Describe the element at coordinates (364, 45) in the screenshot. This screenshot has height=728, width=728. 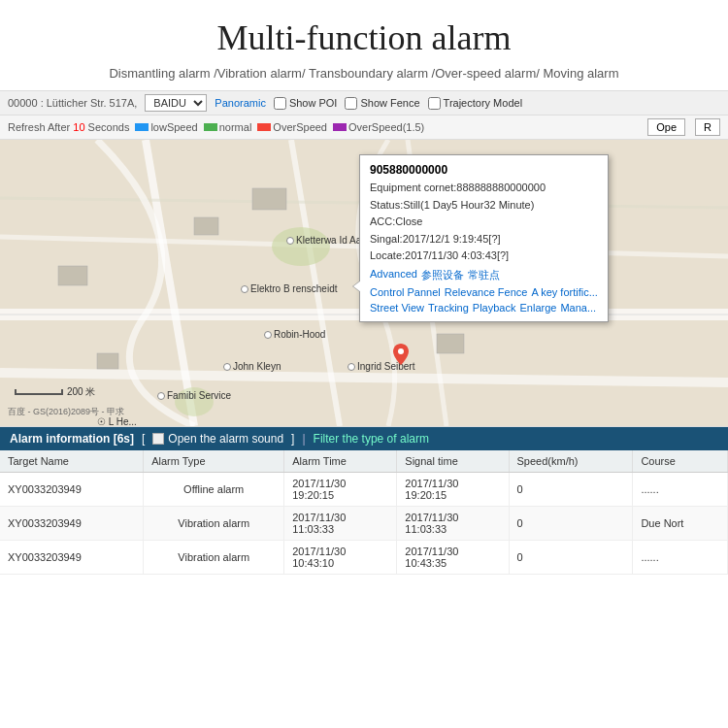
I see `header-section: Multi-function alarm Dismantling alarm /…` at that location.